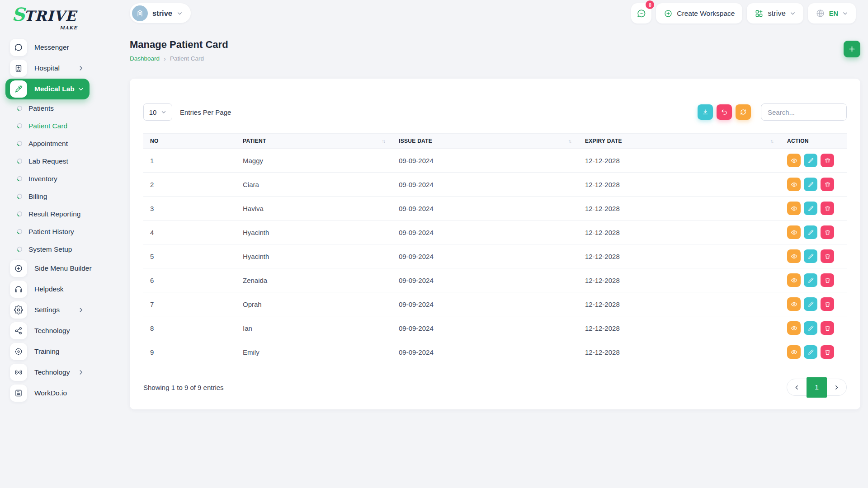 Image resolution: width=868 pixels, height=488 pixels. I want to click on sidebar-item-medical-lab: Medical Lab, so click(47, 89).